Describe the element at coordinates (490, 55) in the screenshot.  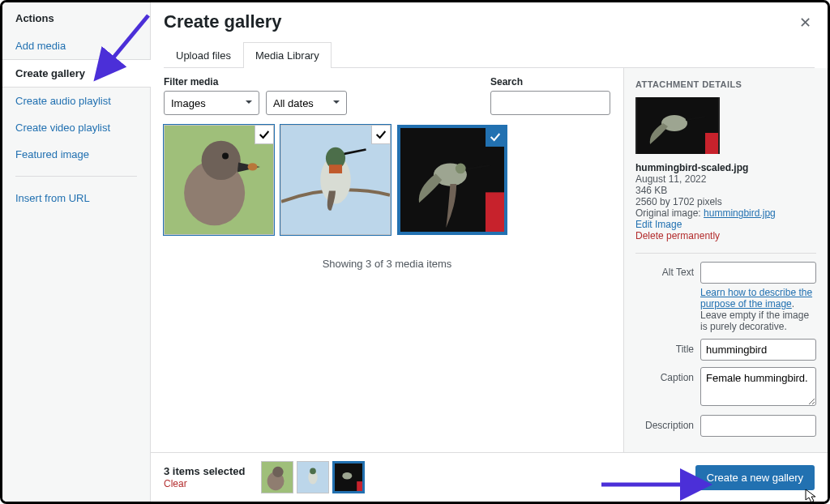
I see `tabs: Upload files Media Library` at that location.